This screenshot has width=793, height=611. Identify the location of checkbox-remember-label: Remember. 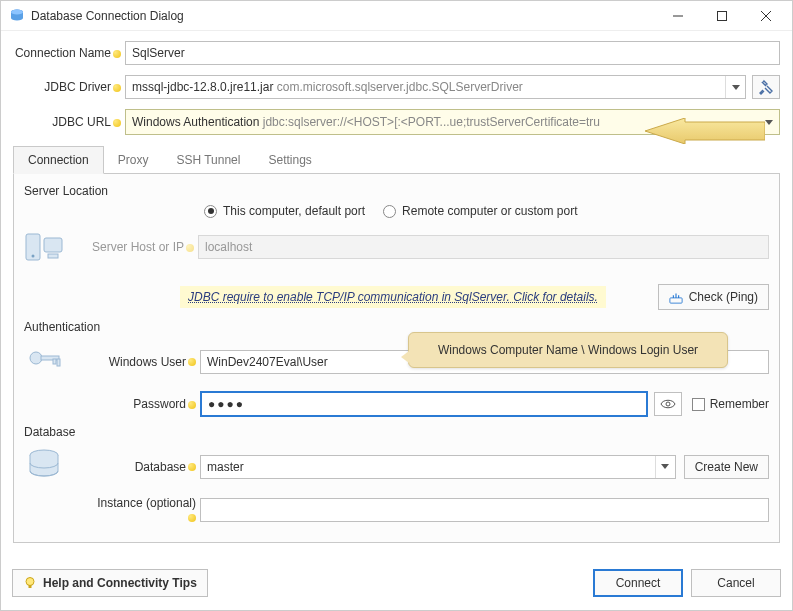
(740, 404).